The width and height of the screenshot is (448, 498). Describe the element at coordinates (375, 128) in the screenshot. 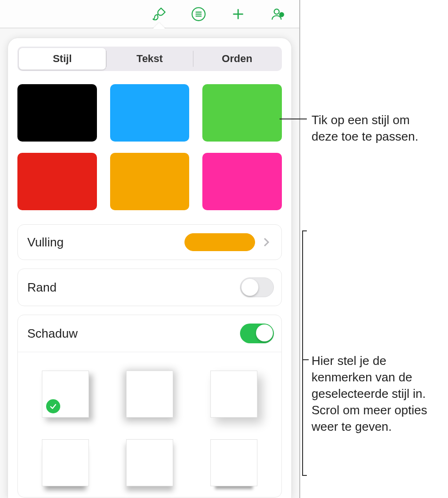

I see `callout-top: Tik op een stijl om deze toe te passen.` at that location.